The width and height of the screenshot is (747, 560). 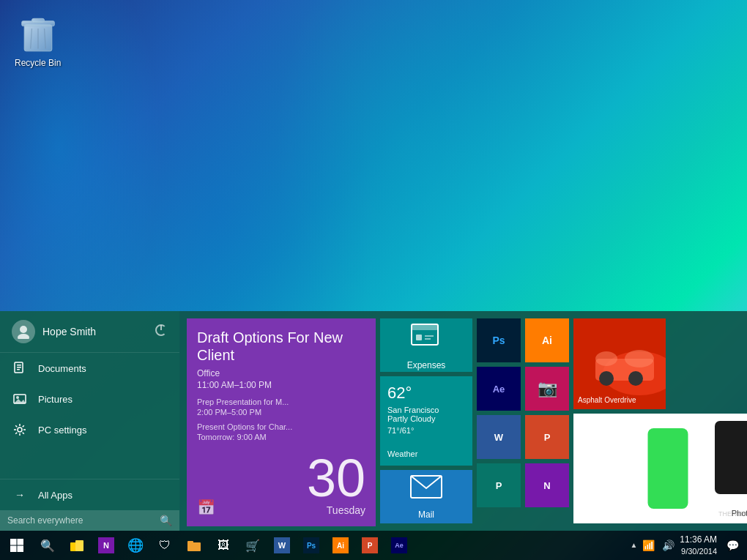 I want to click on calendar-event-time: 11:00 AM–1:00 PM, so click(x=281, y=385).